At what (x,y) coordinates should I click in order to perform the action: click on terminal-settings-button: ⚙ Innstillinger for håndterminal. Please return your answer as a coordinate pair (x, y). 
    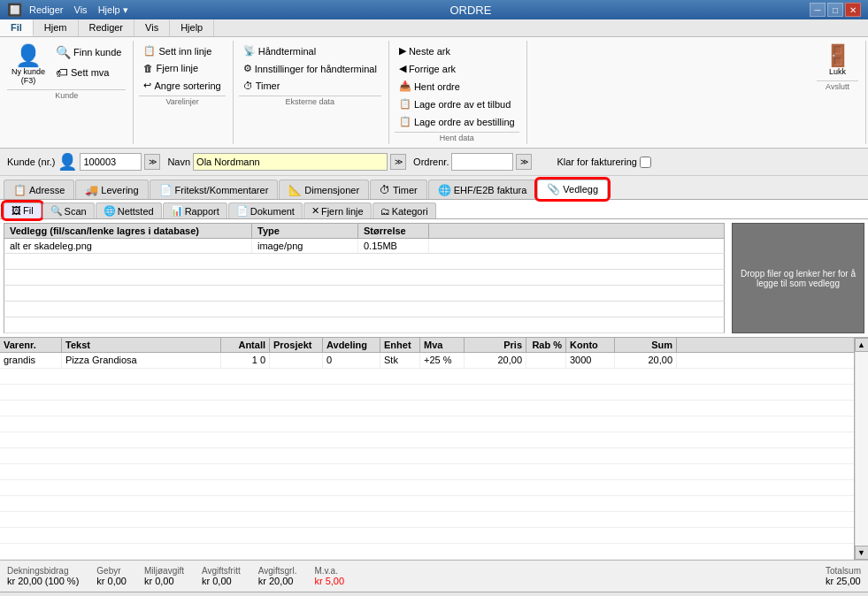
    Looking at the image, I should click on (310, 69).